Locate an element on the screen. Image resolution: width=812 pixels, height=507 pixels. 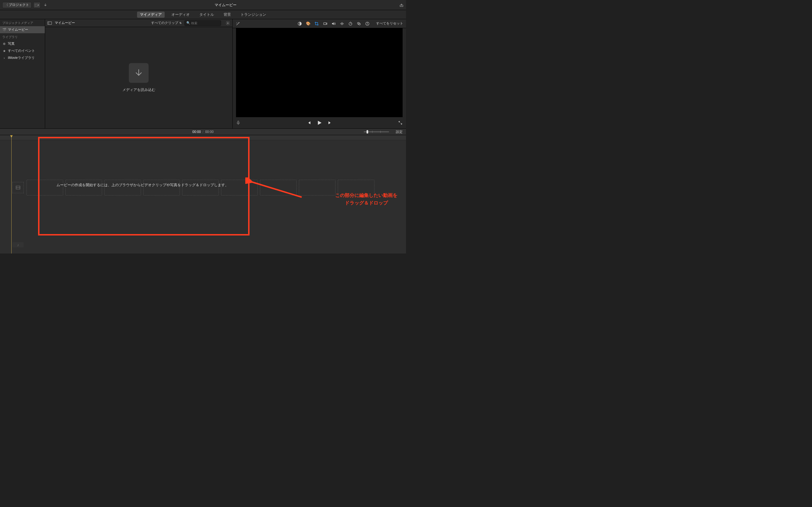
noise-reduction-button is located at coordinates (342, 23).